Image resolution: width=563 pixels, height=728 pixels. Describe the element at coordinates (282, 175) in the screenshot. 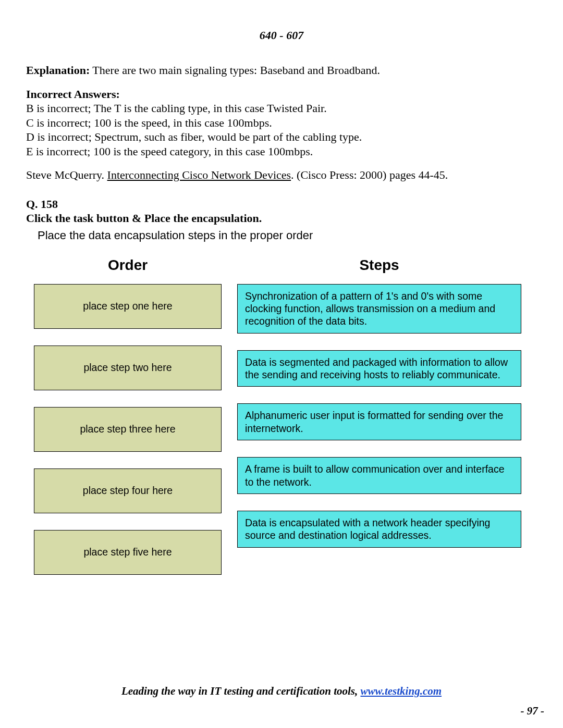

I see `reference-line: Steve McQuerry. Interconnecting Cisco Ne…` at that location.